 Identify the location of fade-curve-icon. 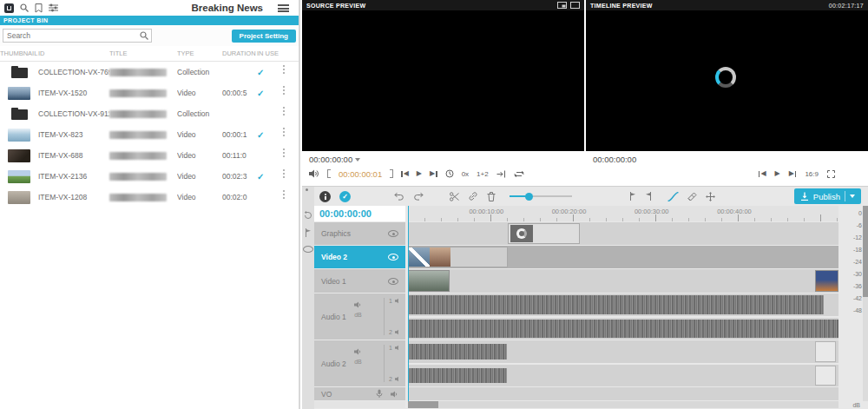
(674, 196).